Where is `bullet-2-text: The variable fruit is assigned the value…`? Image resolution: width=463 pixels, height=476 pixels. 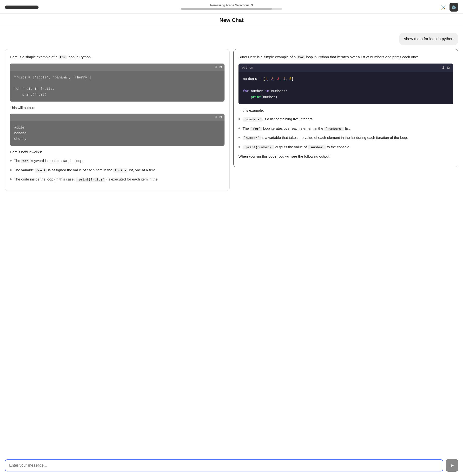 bullet-2-text: The variable fruit is assigned the value… is located at coordinates (85, 170).